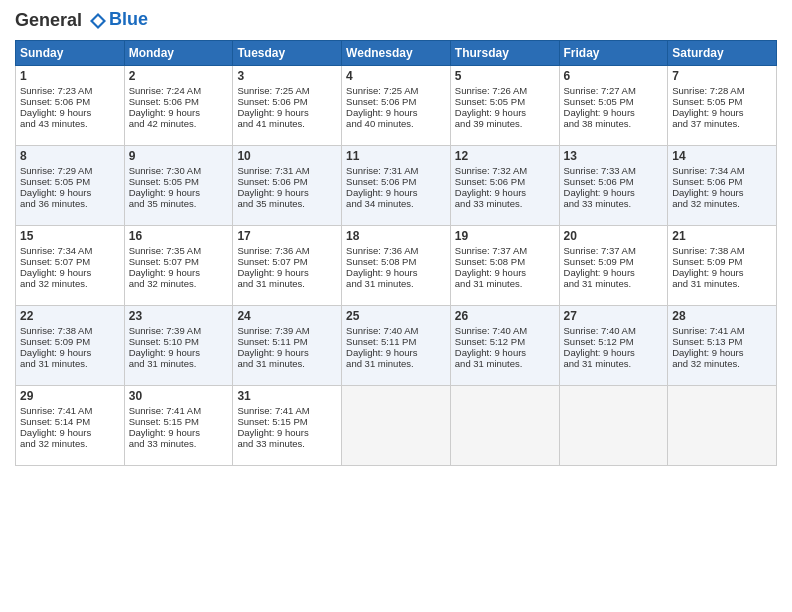 This screenshot has height=612, width=792. Describe the element at coordinates (504, 265) in the screenshot. I see `calendar-cell: 19Sunrise: 7:37 AMSunset: 5:08 PMDayligh…` at that location.